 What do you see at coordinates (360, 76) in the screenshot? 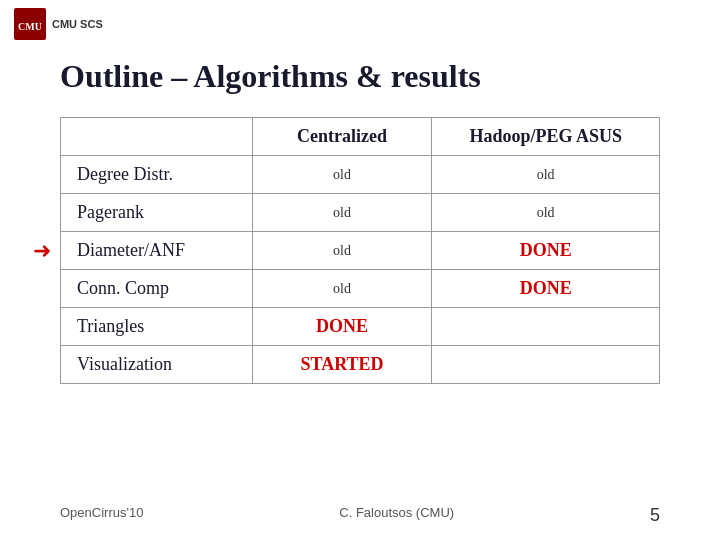
I see `page-title: Outline – Algorithms & results` at bounding box center [360, 76].